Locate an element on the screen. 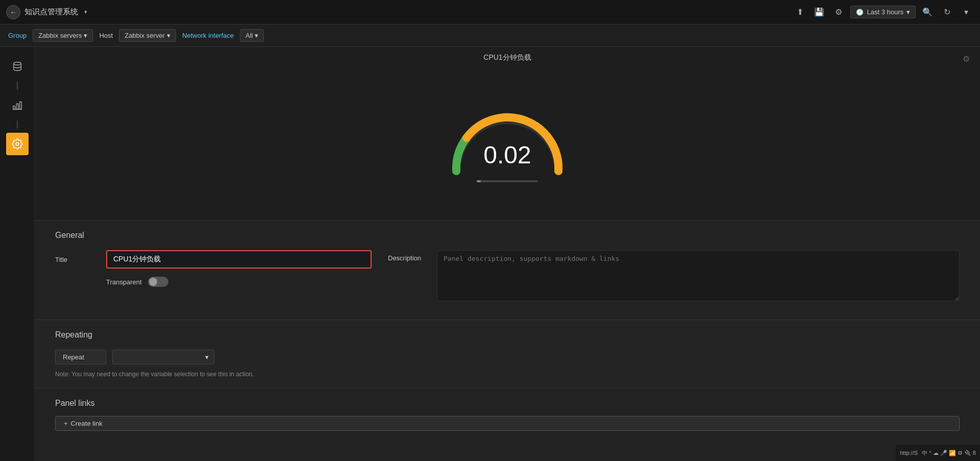 This screenshot has width=980, height=461. repeat-select-arrow: ▾ is located at coordinates (207, 357).